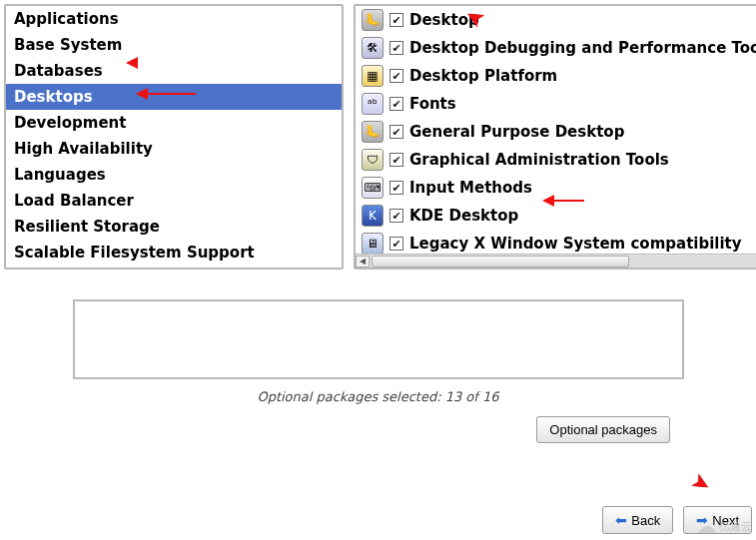  I want to click on package-label: Input Methods, so click(471, 188).